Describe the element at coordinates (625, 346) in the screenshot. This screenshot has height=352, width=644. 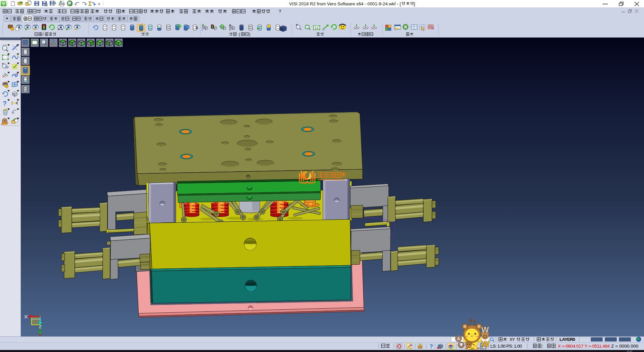
I see `svg-text: Z = 0000.000` at that location.